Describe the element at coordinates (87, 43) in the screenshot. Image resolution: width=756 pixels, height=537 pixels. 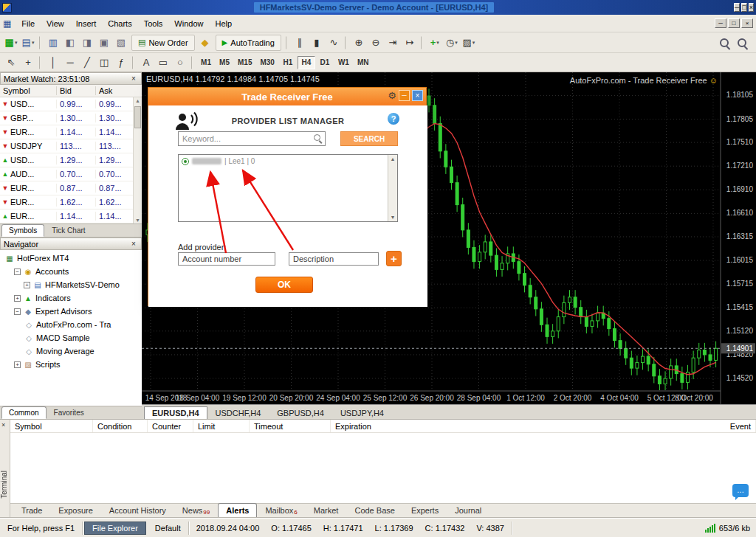
I see `navigator-icon: ◨` at that location.